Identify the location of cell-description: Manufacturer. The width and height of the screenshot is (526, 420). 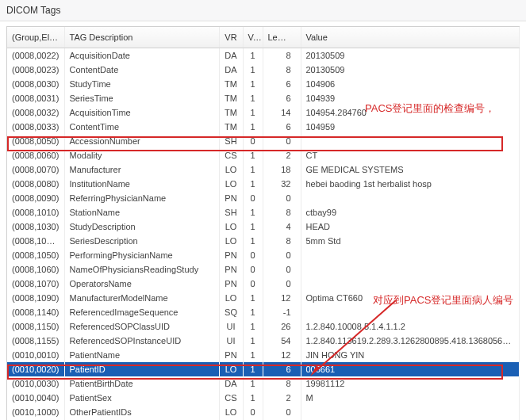
(141, 170).